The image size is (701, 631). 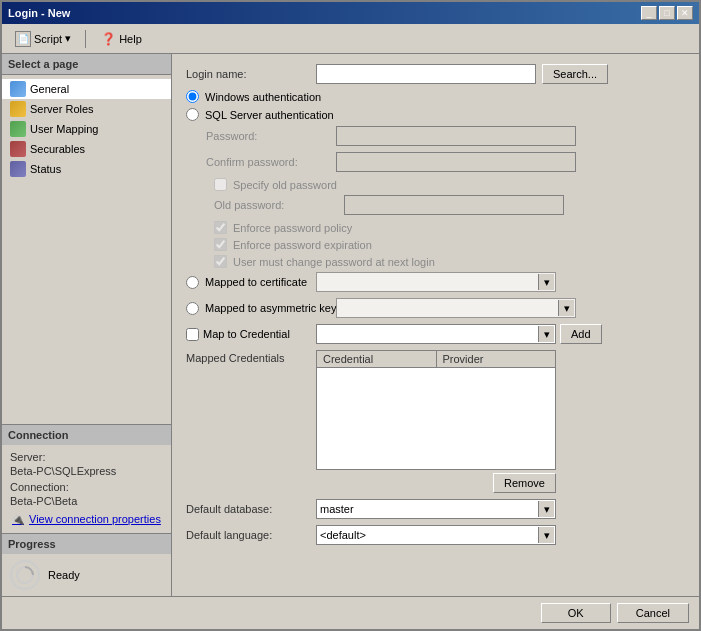 What do you see at coordinates (86, 478) in the screenshot?
I see `connection-section: Connection Server: Beta-PC\SQLExpress Co…` at bounding box center [86, 478].